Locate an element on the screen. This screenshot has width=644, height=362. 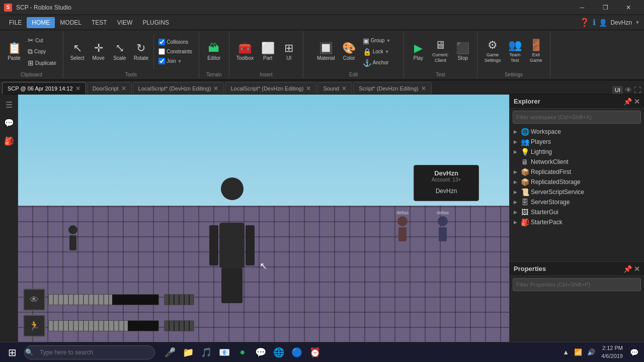
client-button: 🖥 Current:Client is located at coordinates (441, 52).